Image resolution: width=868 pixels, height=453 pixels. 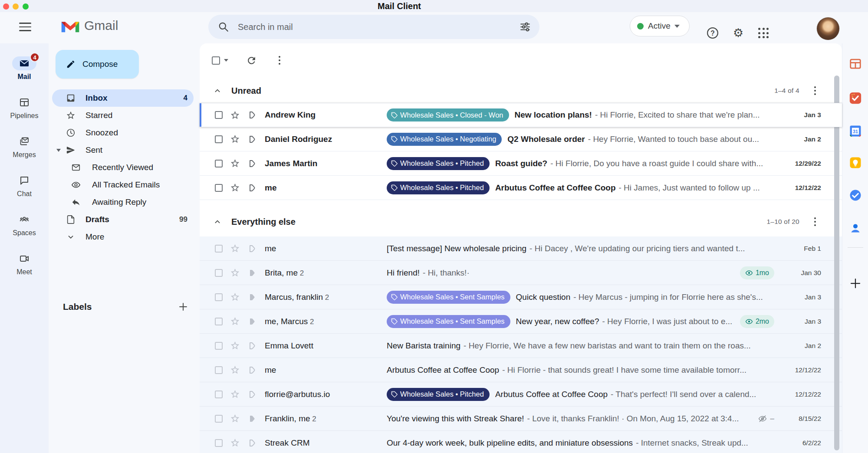 What do you see at coordinates (123, 133) in the screenshot?
I see `sidebar-item-snoozed: Snoozed` at bounding box center [123, 133].